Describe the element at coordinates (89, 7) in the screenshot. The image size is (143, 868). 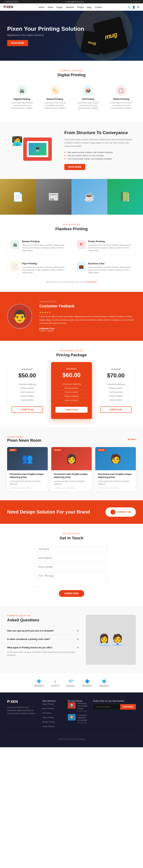
I see `nav-blog: Blog` at that location.